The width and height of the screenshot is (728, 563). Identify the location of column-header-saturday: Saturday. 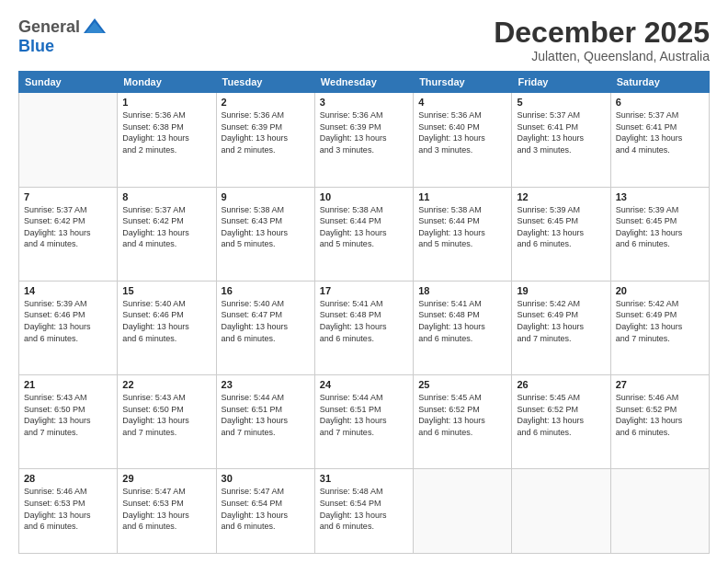
(660, 83).